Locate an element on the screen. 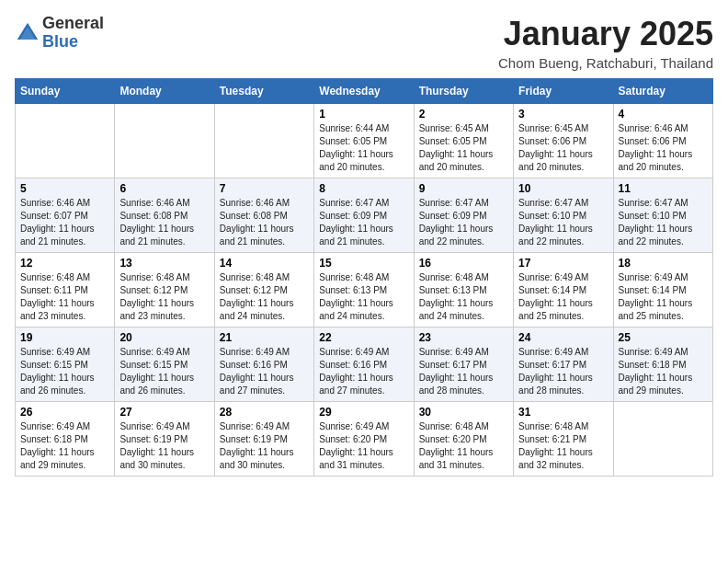 The image size is (728, 563). calendar-cell-w3-d6: 17Sunrise: 6:49 AMSunset: 6:14 PMDayligh… is located at coordinates (563, 291).